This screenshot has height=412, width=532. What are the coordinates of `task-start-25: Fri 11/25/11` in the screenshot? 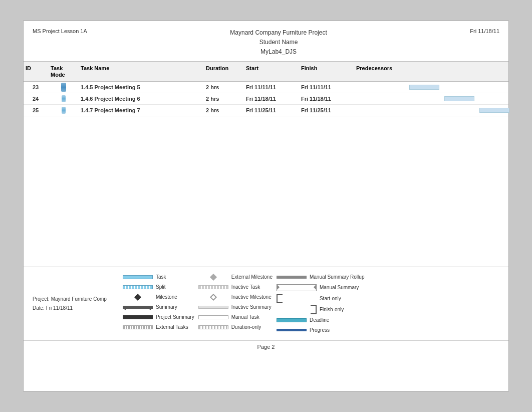 It's located at (272, 110).